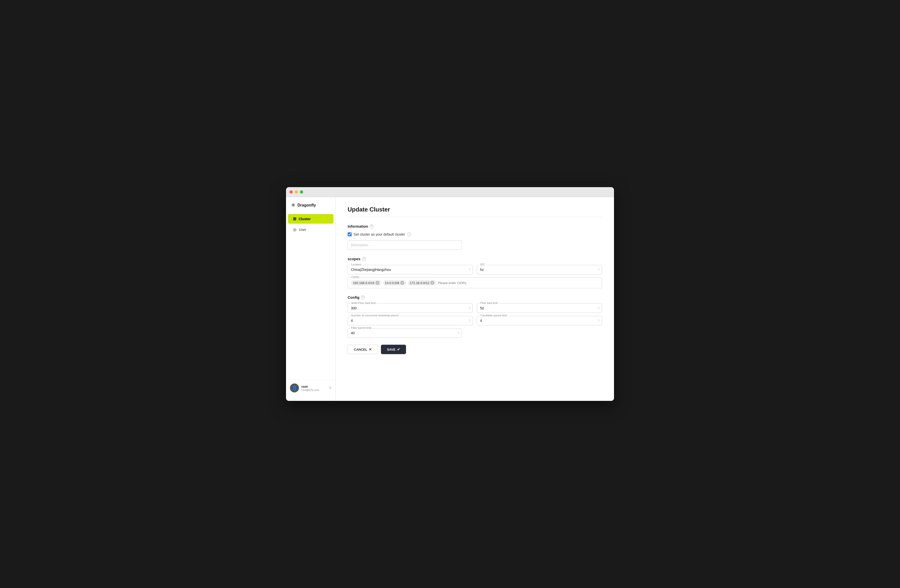  I want to click on cidr-tag-3-remove: ✕, so click(433, 283).